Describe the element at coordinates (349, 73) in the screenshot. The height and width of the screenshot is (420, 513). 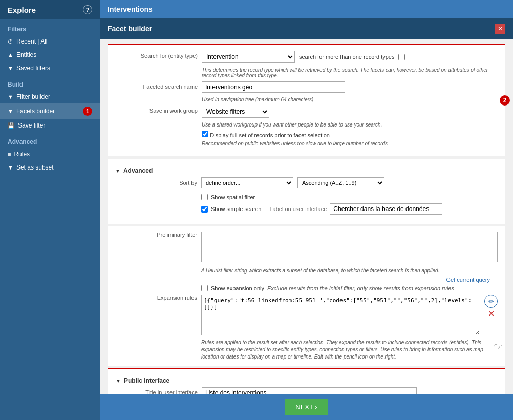
I see `entity-type-help: This determines the record type which wi…` at that location.